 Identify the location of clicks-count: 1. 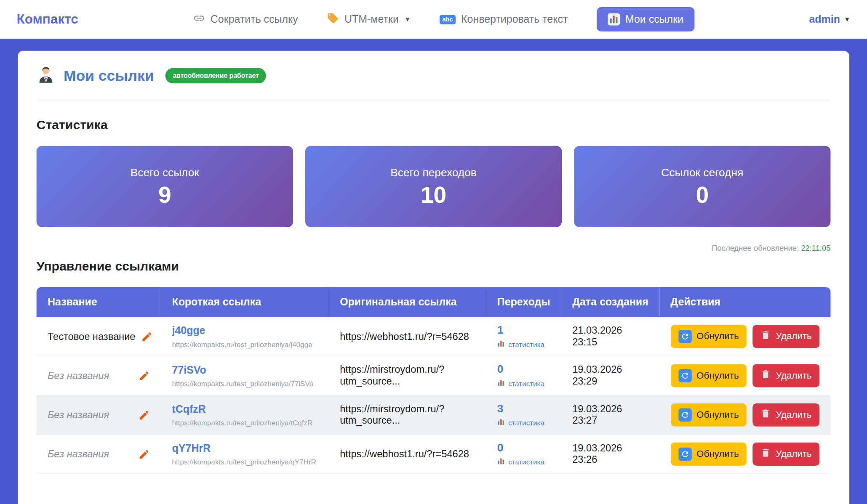
(524, 330).